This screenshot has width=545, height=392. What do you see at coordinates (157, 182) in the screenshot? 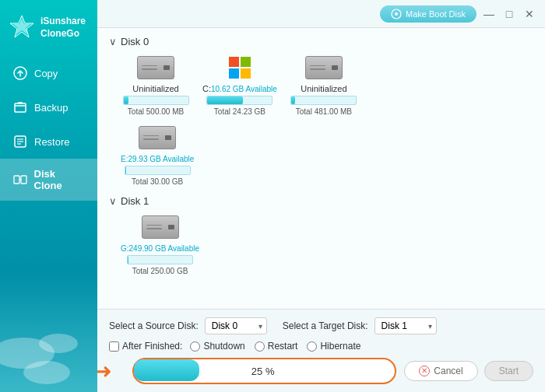
I see `disk-total: Total 30.00 GB` at bounding box center [157, 182].